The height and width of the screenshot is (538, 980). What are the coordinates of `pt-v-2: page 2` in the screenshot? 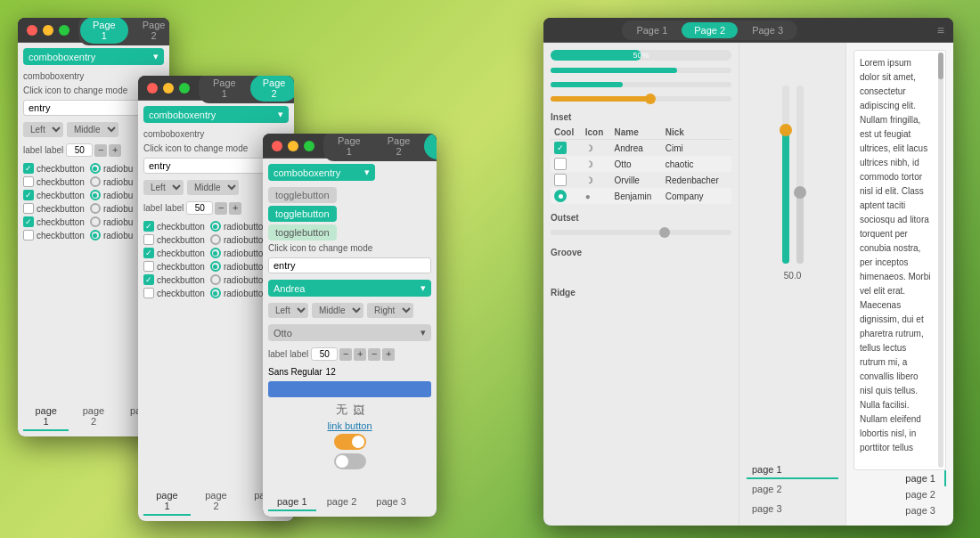 It's located at (921, 494).